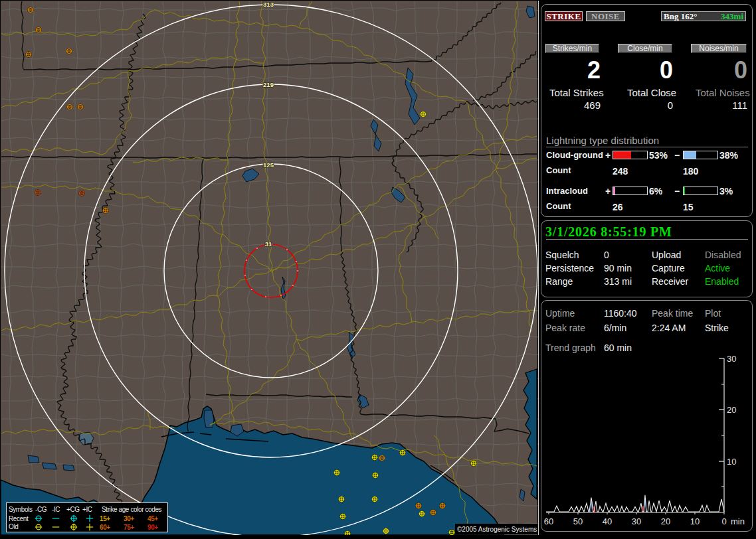  What do you see at coordinates (153, 527) in the screenshot?
I see `svg-text: 90+` at bounding box center [153, 527].